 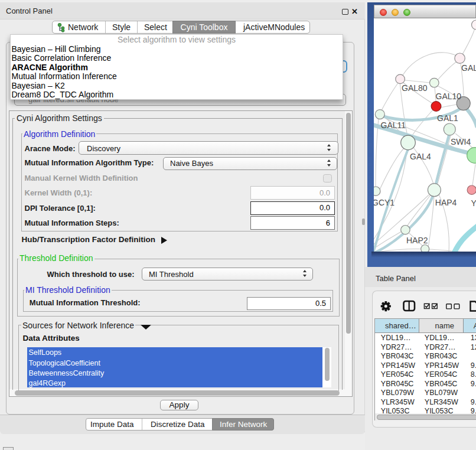 What do you see at coordinates (420, 156) in the screenshot?
I see `svg-text: GAL4` at bounding box center [420, 156].